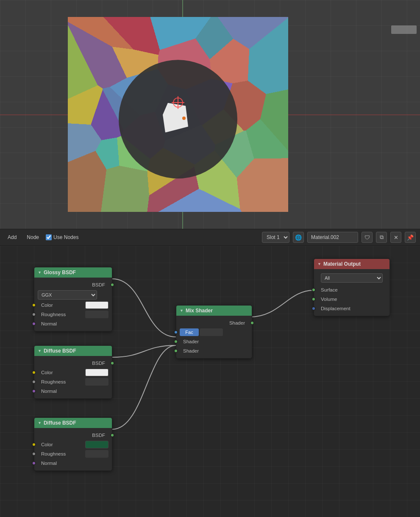  Describe the element at coordinates (73, 444) in the screenshot. I see `diffuse-bsdf-node-2: ▼ Diffuse BSDF BSDF Color Roughness 0.00…` at that location.